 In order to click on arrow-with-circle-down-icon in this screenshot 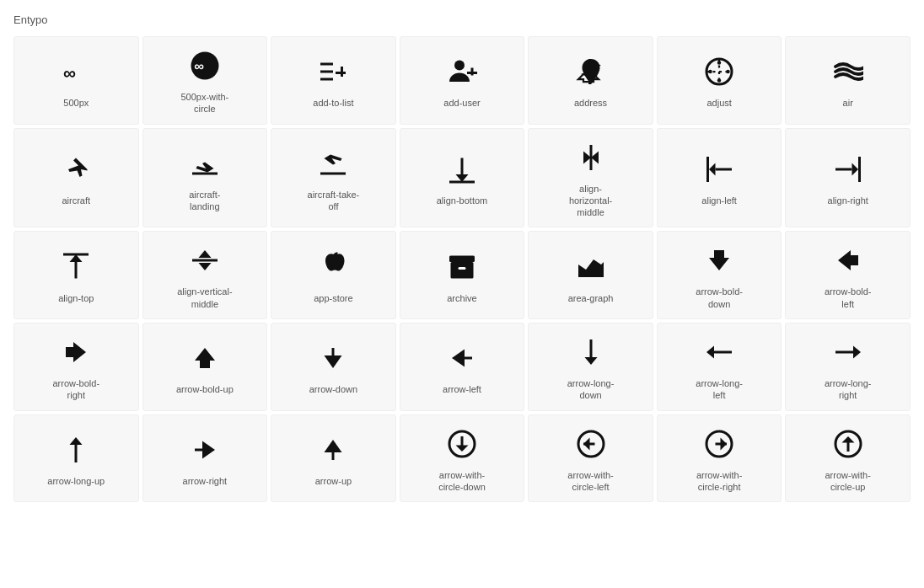, I will do `click(462, 444)`.